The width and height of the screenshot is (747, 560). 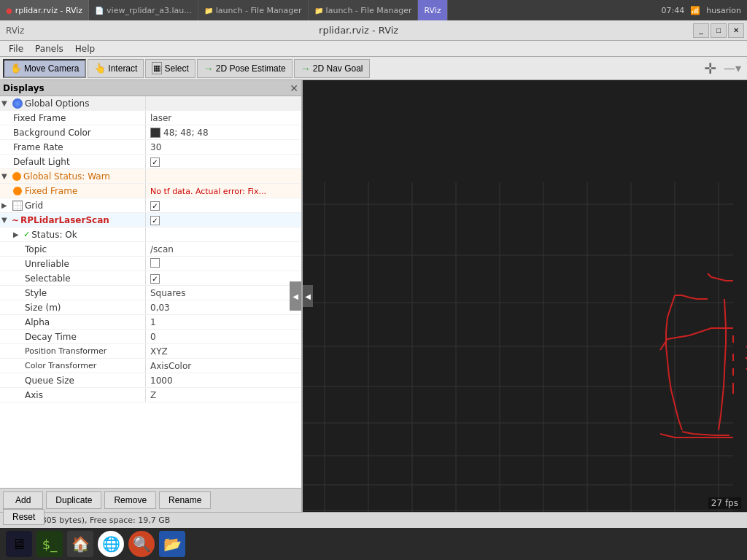 What do you see at coordinates (332, 69) in the screenshot?
I see `nav-goal-button: → 2D Nav Goal` at bounding box center [332, 69].